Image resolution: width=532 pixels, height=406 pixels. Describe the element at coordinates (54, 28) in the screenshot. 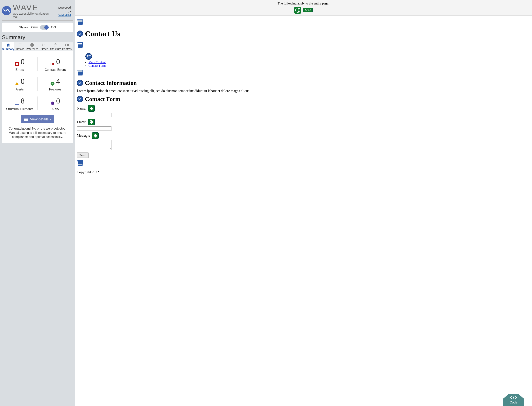

I see `styles-on-label: ON` at that location.